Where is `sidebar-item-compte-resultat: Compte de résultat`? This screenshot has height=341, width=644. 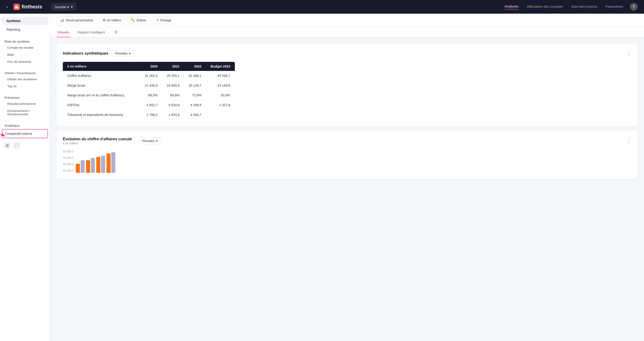 sidebar-item-compte-resultat: Compte de résultat is located at coordinates (25, 48).